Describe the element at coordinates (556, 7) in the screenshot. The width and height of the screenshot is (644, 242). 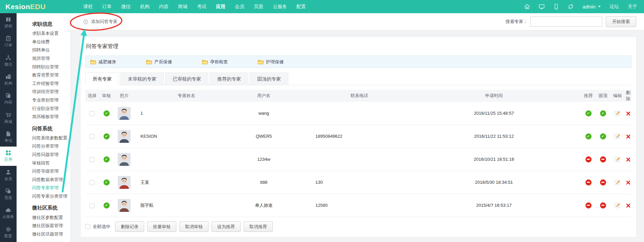
I see `mobile-icon` at that location.